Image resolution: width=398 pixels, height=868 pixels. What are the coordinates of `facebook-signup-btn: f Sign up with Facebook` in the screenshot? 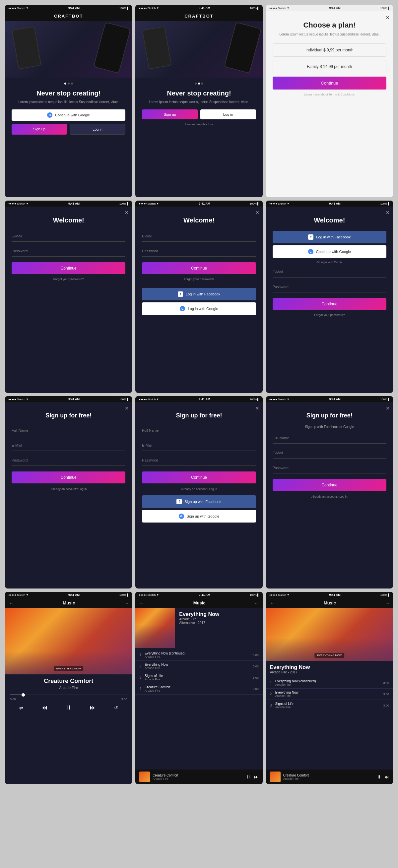 It's located at (199, 501).